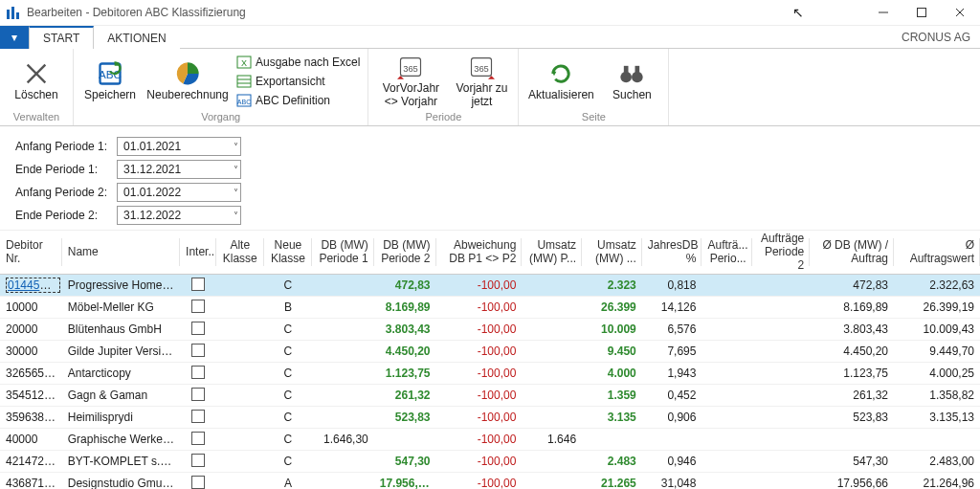  I want to click on svg-text: X, so click(244, 63).